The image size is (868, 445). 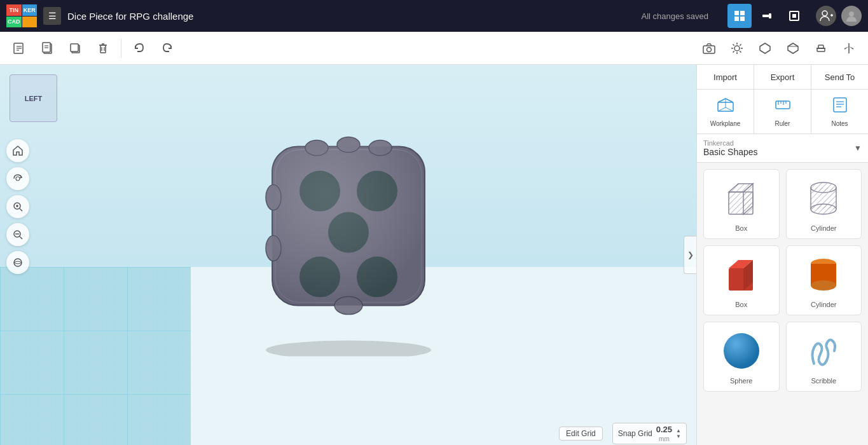 I want to click on shape-cylinder-solid-preview, so click(x=823, y=275).